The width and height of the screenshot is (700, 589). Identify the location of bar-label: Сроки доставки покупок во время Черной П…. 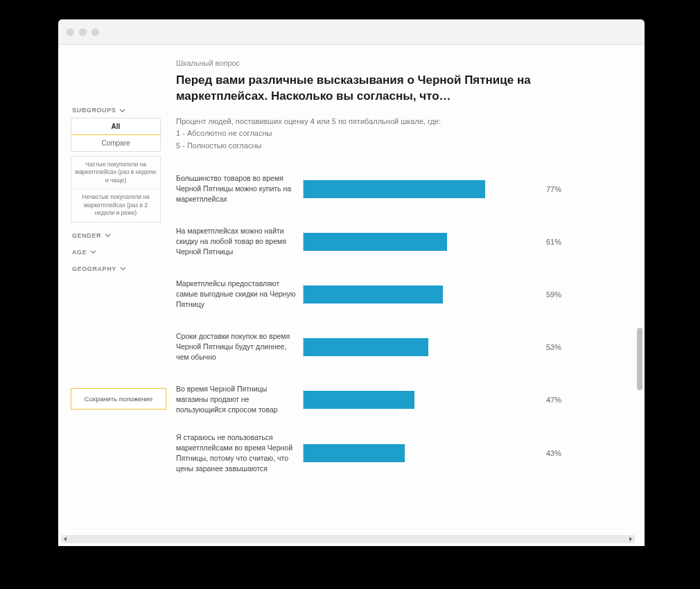
(240, 347).